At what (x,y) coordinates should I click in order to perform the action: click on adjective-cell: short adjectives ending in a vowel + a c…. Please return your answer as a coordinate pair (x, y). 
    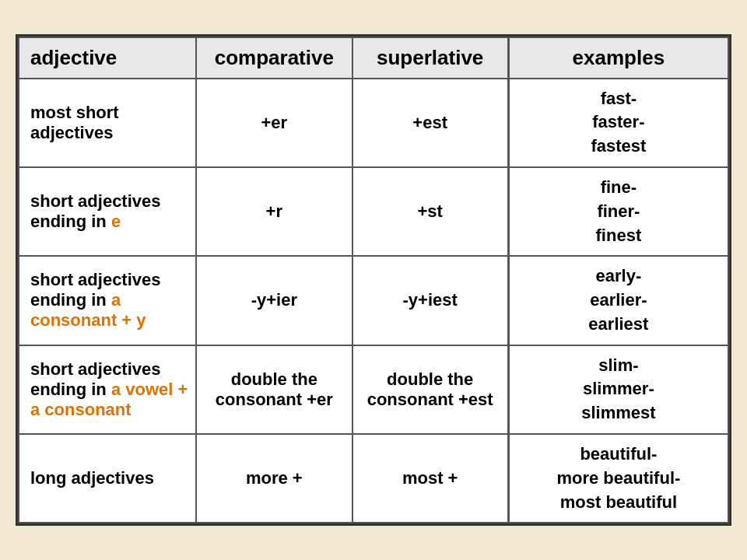
    Looking at the image, I should click on (107, 390).